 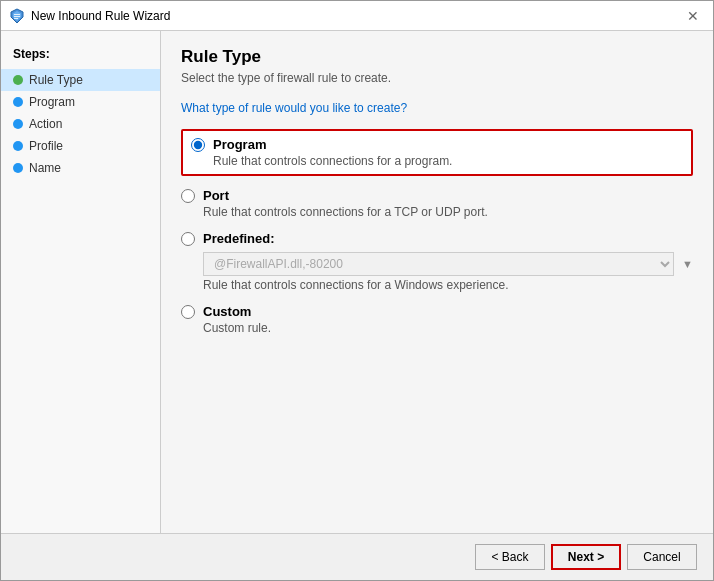 I want to click on option-predefined-desc: Rule that controls connections for a Win…, so click(x=448, y=285).